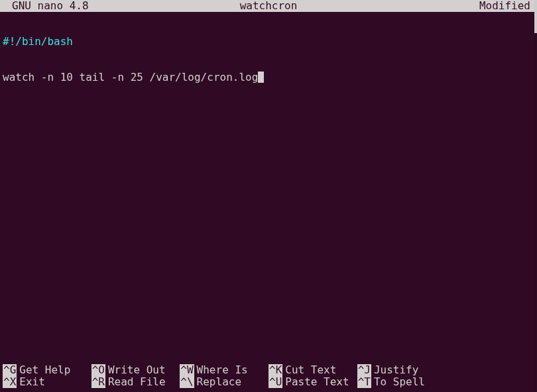 The width and height of the screenshot is (537, 392). I want to click on shortcut-key: ^W, so click(187, 370).